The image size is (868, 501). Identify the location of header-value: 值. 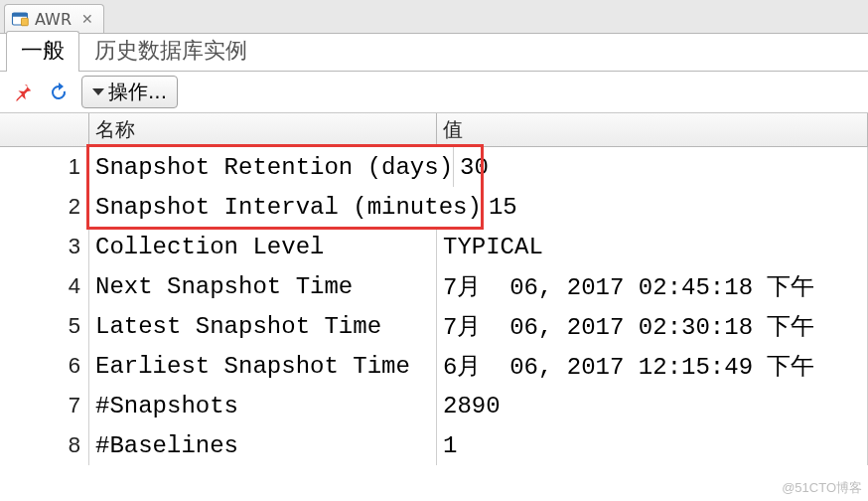
(652, 130).